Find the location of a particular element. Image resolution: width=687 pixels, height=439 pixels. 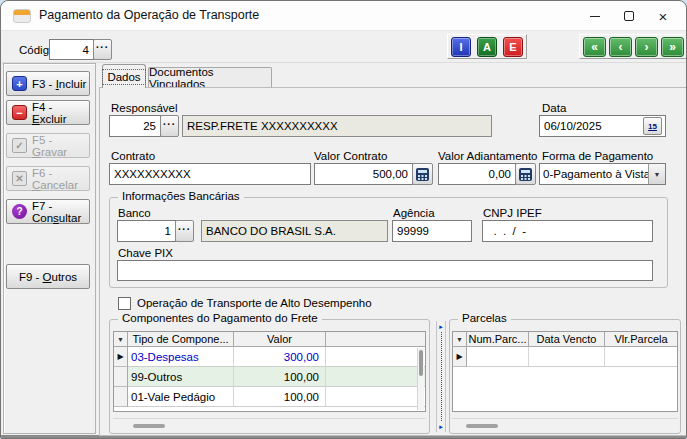

toolbar-e-button: E is located at coordinates (513, 47).